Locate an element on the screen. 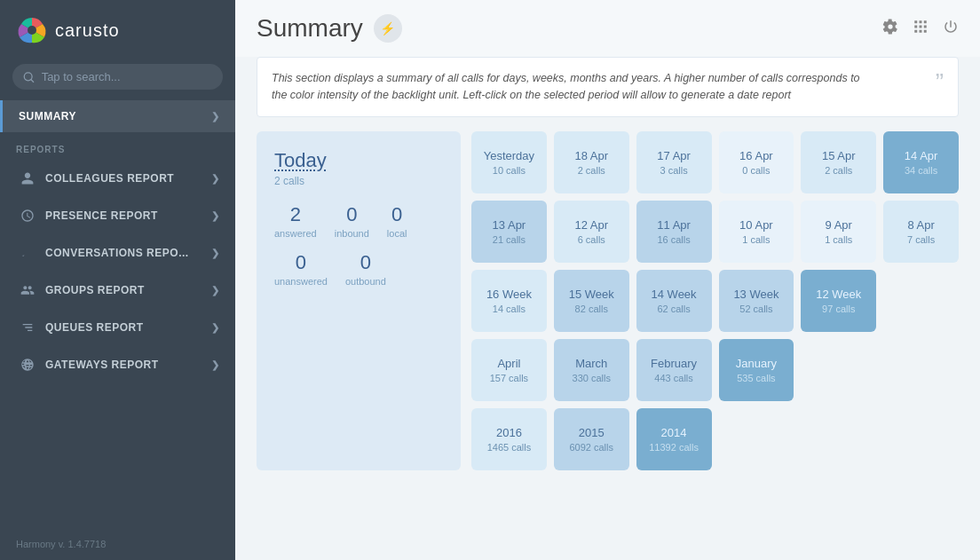 This screenshot has height=560, width=980. card-title: April is located at coordinates (510, 364).